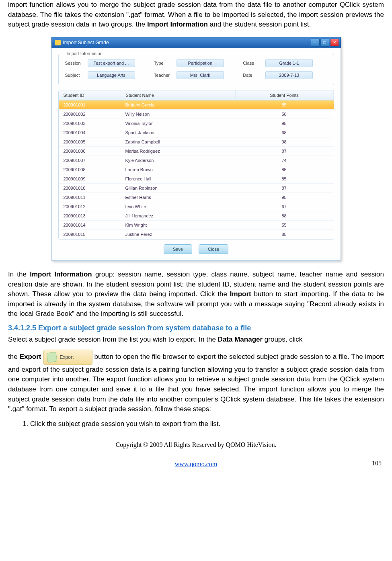 This screenshot has width=392, height=561. What do you see at coordinates (200, 75) in the screenshot?
I see `teacher-value: Mrs. Clark` at bounding box center [200, 75].